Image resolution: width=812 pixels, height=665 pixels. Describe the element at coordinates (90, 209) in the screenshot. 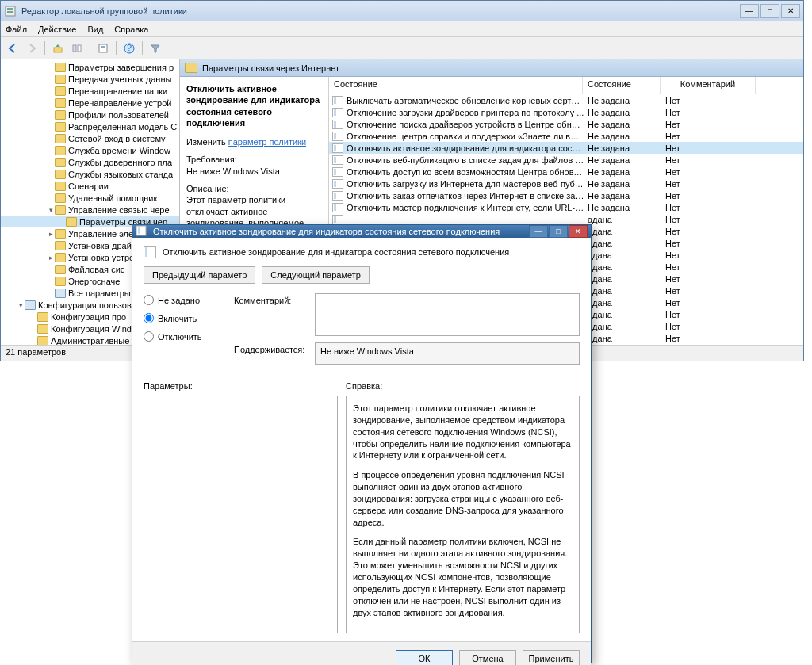

I see `tree-item: ▾Управление связью чере` at that location.